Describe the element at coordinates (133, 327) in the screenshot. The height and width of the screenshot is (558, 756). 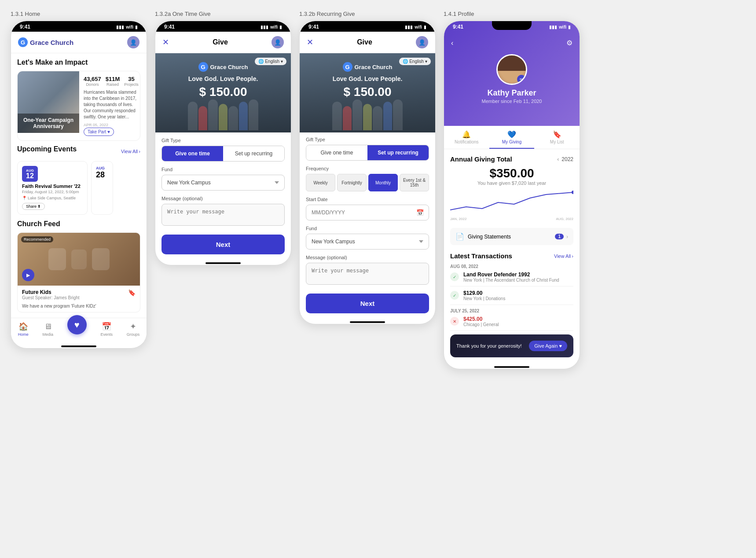
I see `groups-nav-icon: ✦` at that location.